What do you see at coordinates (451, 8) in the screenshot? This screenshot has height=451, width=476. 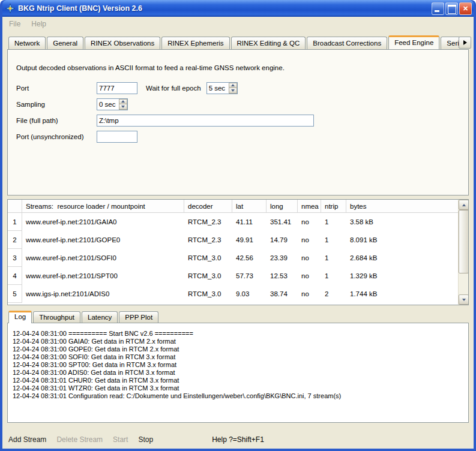 I see `maximize-button` at bounding box center [451, 8].